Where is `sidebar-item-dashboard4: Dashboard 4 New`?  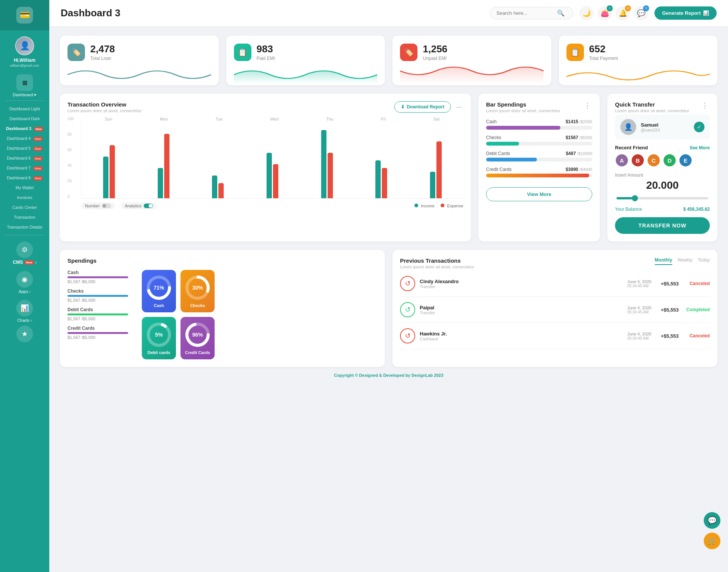 sidebar-item-dashboard4: Dashboard 4 New is located at coordinates (25, 138).